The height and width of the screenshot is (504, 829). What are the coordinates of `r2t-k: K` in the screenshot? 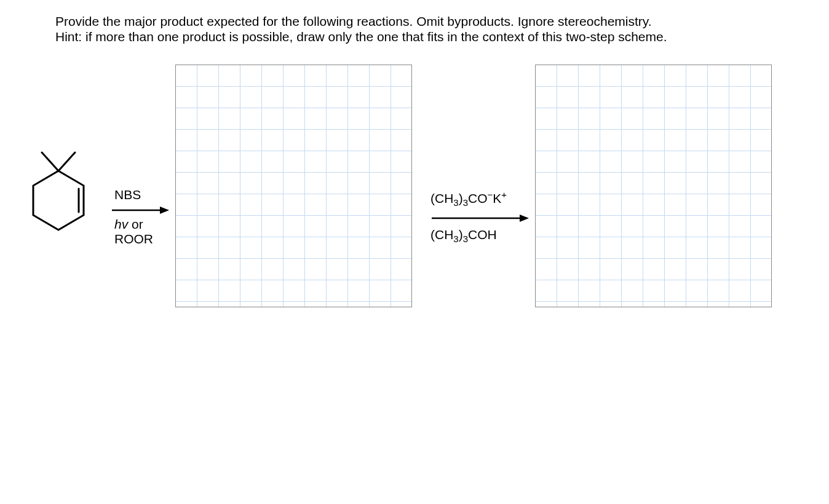 It's located at (497, 198).